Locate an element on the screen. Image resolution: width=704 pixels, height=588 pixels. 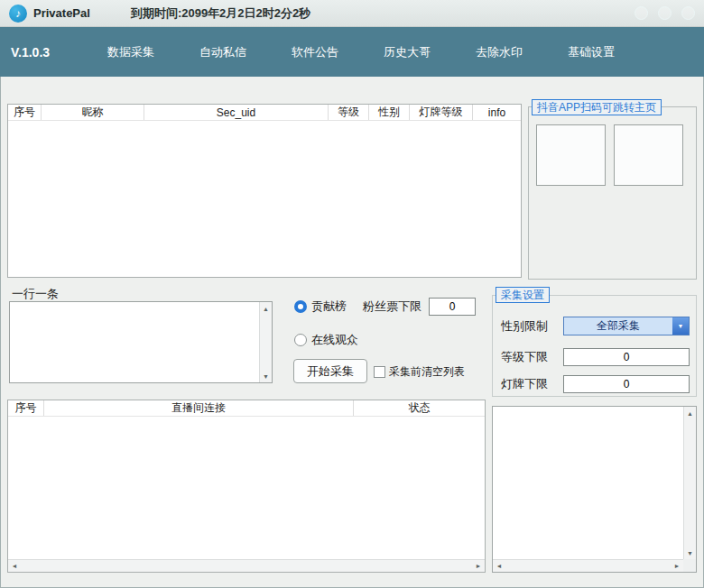
live-table-col-status: 状态 is located at coordinates (419, 408).